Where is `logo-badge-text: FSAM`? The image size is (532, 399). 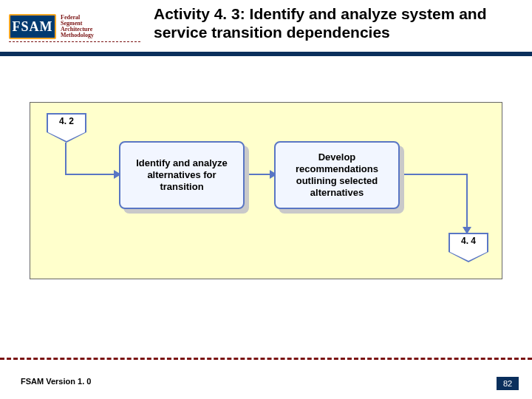
logo-badge-text: FSAM is located at coordinates (33, 27).